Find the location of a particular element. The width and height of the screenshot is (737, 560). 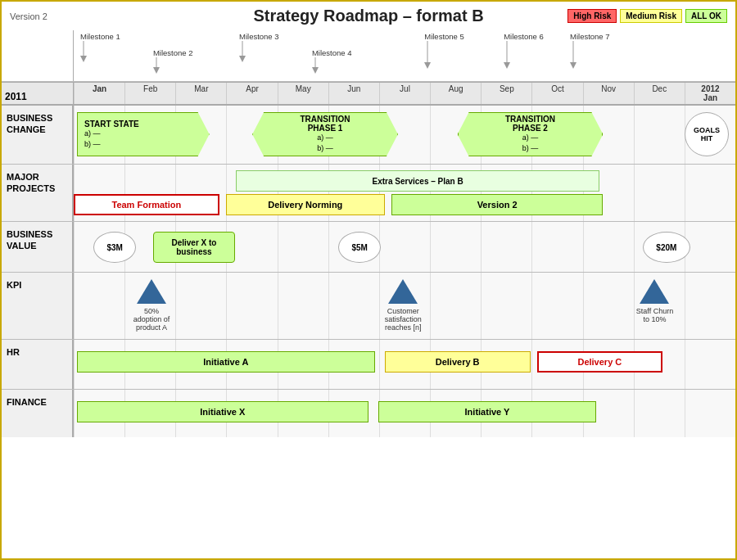

goals-hit-ellipse: GOALSHIT is located at coordinates (707, 134).